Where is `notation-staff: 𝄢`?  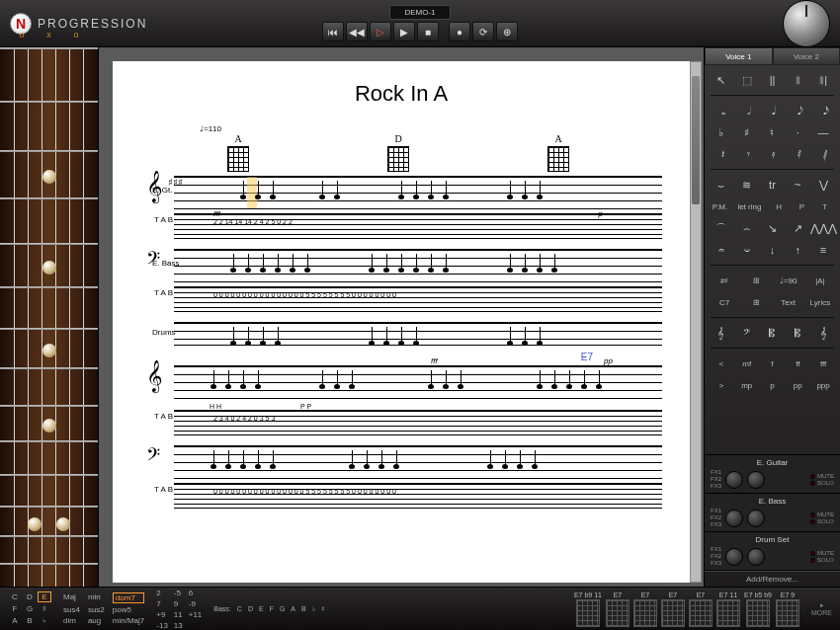 notation-staff: 𝄢 is located at coordinates (418, 462).